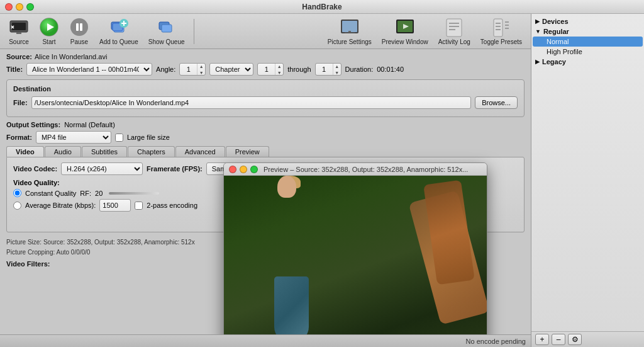  What do you see at coordinates (18, 205) in the screenshot?
I see `avg-bitrate-radio` at bounding box center [18, 205].